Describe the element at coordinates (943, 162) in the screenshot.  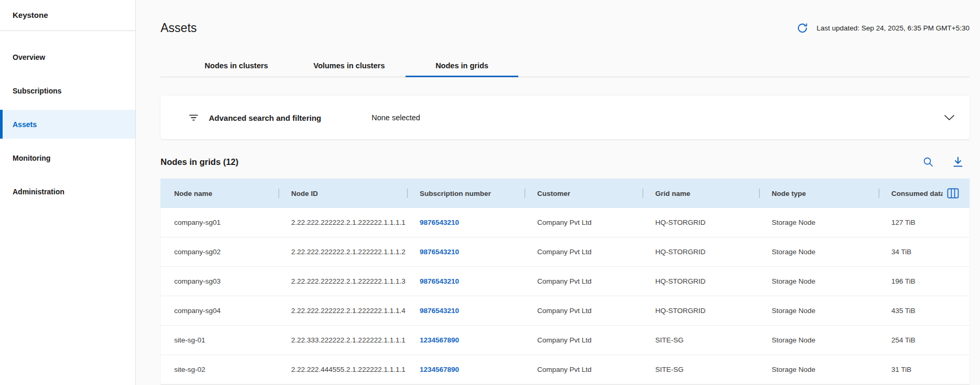
I see `table-actions` at that location.